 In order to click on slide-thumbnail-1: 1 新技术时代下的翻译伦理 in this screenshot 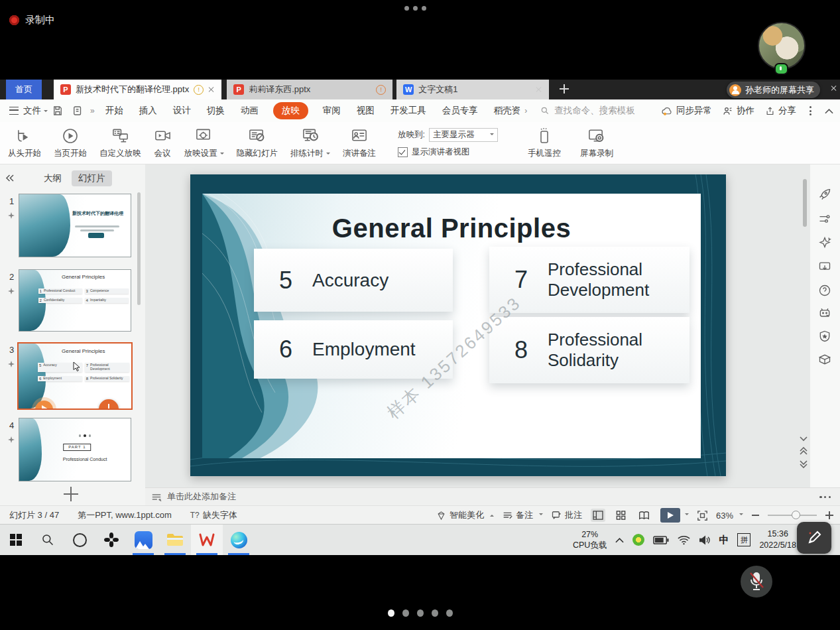, I will do `click(73, 227)`.